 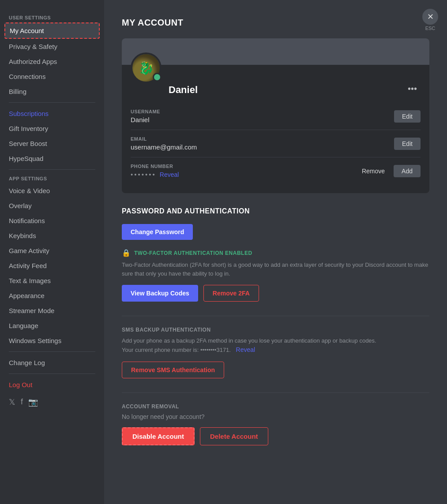 What do you see at coordinates (52, 385) in the screenshot?
I see `sidebar-item-logout: Log Out` at bounding box center [52, 385].